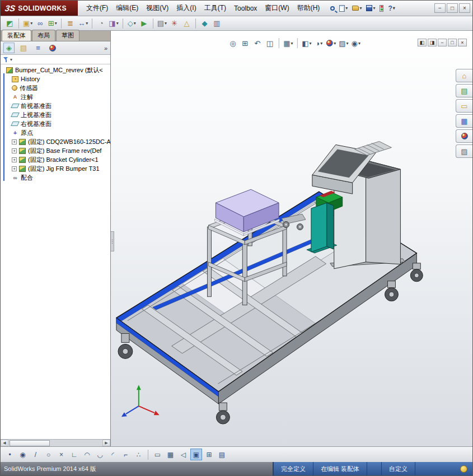 The height and width of the screenshot is (476, 473). Describe the element at coordinates (28, 24) in the screenshot. I see `insert-components-icon: ▣` at that location.